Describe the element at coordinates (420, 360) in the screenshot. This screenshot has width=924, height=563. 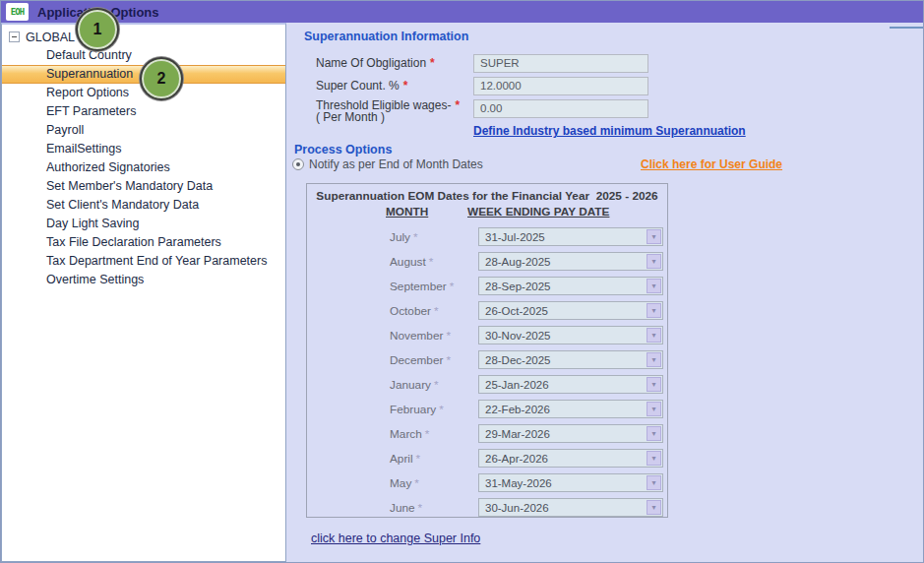
I see `month-label: December*` at that location.